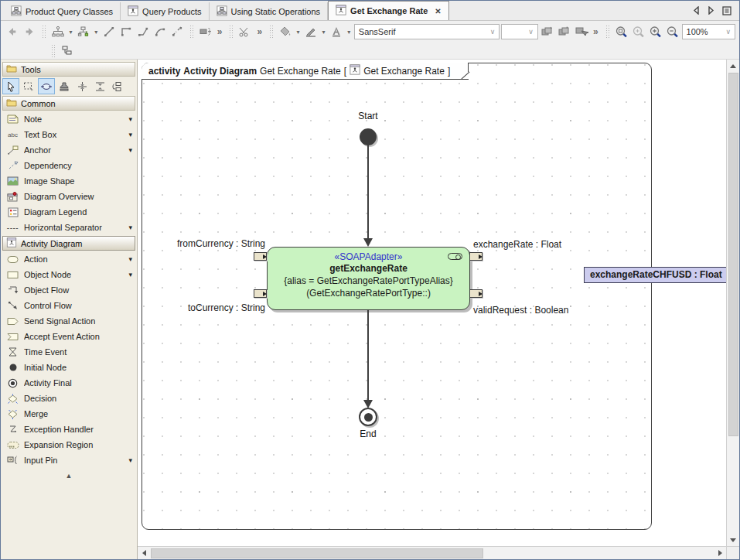 Image resolution: width=740 pixels, height=560 pixels. What do you see at coordinates (317, 554) in the screenshot?
I see `horizontal-scroll-thumb` at bounding box center [317, 554].